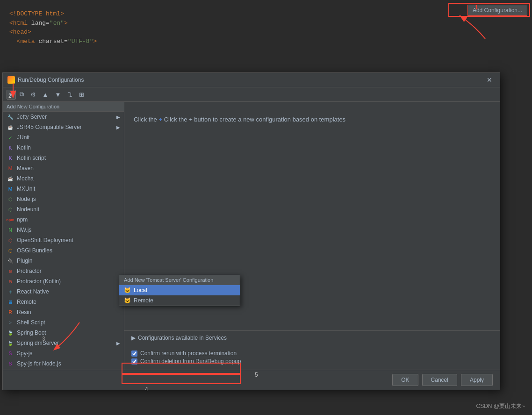 This screenshot has height=415, width=532. Describe the element at coordinates (33, 94) in the screenshot. I see `settings-button: ⚙` at that location.